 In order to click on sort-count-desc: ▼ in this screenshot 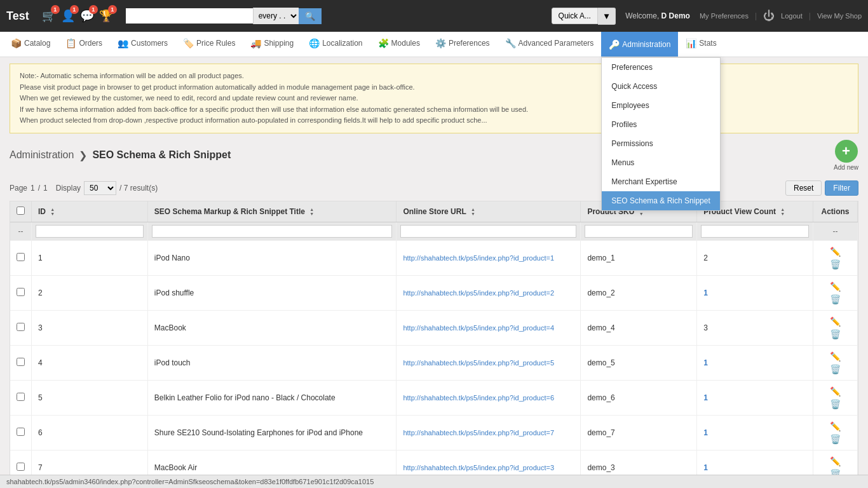, I will do `click(783, 214)`.